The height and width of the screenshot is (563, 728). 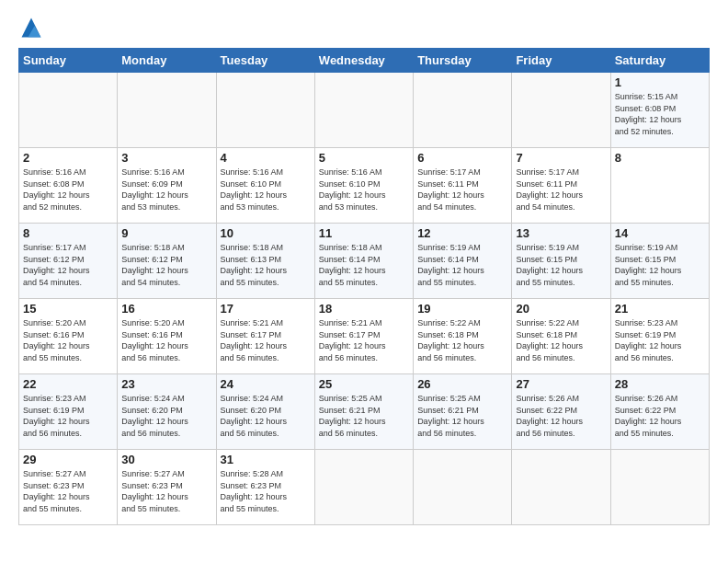 What do you see at coordinates (364, 234) in the screenshot?
I see `day-number: 11` at bounding box center [364, 234].